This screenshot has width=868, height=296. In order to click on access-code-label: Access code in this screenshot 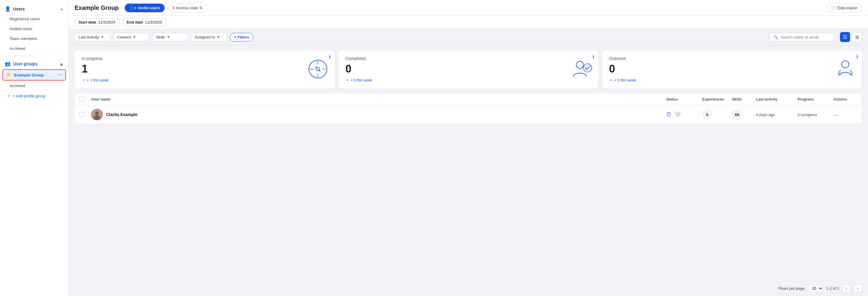, I will do `click(187, 8)`.